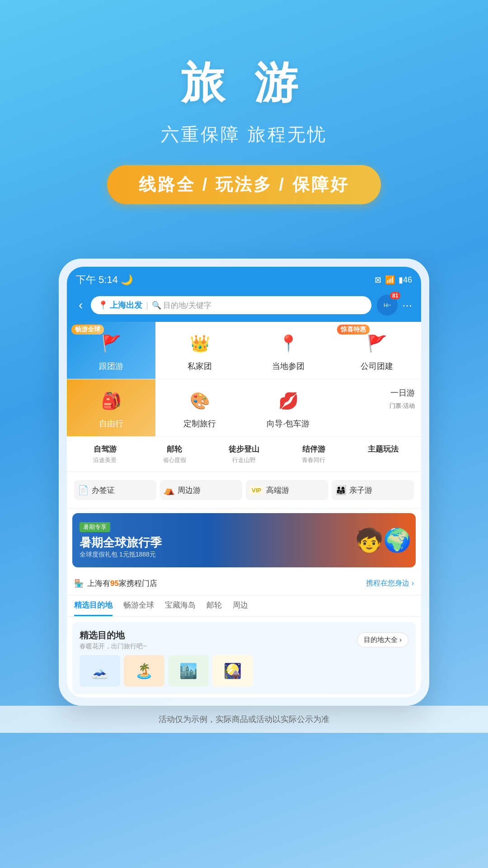  Describe the element at coordinates (200, 424) in the screenshot. I see `custom-tour-label: 定制旅行` at that location.